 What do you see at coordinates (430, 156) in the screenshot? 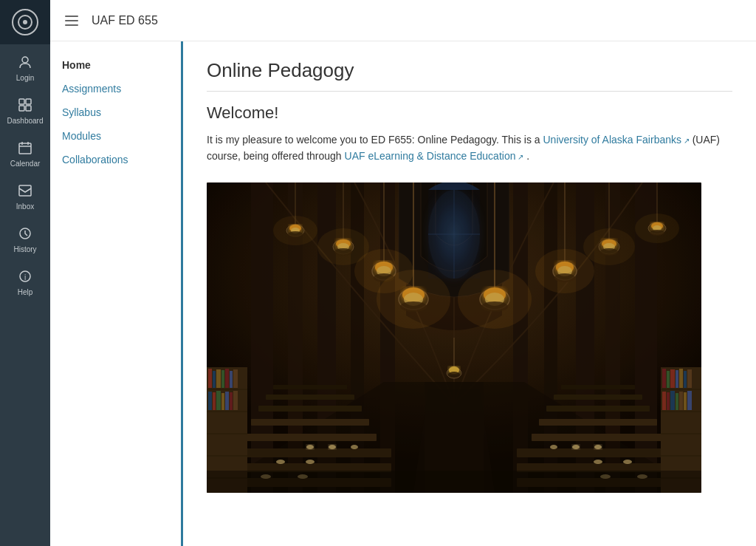
I see `distance-ed-link: UAF eLearning & Distance Education` at bounding box center [430, 156].